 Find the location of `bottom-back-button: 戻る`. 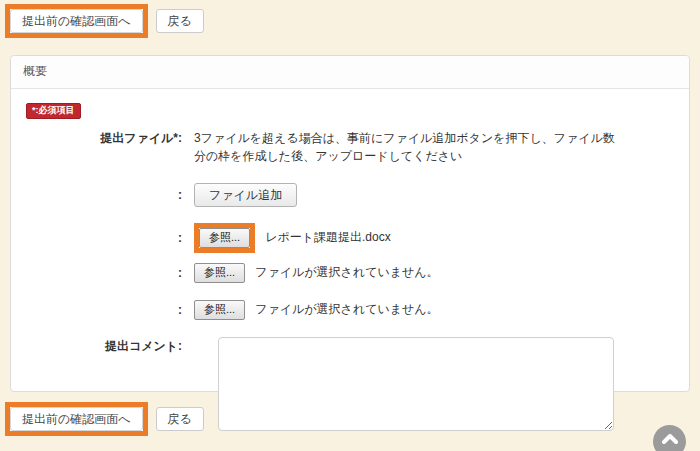

bottom-back-button: 戻る is located at coordinates (180, 419).